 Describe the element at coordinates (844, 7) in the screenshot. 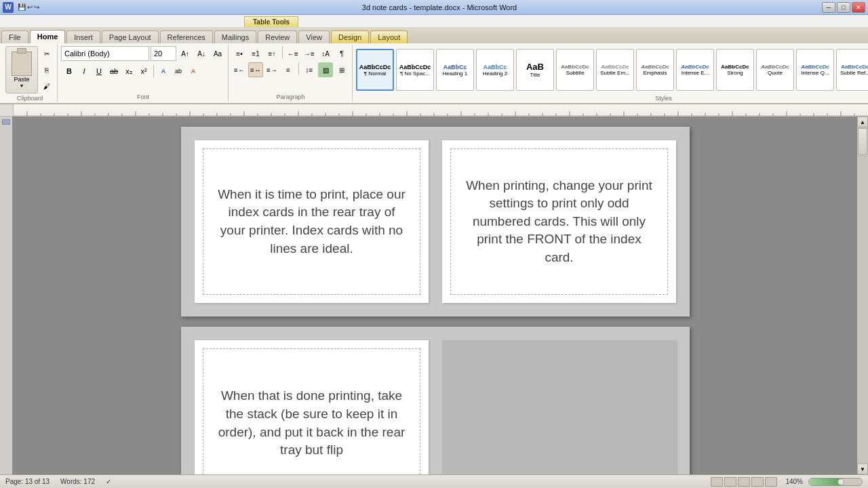

I see `maximize-button: □` at that location.